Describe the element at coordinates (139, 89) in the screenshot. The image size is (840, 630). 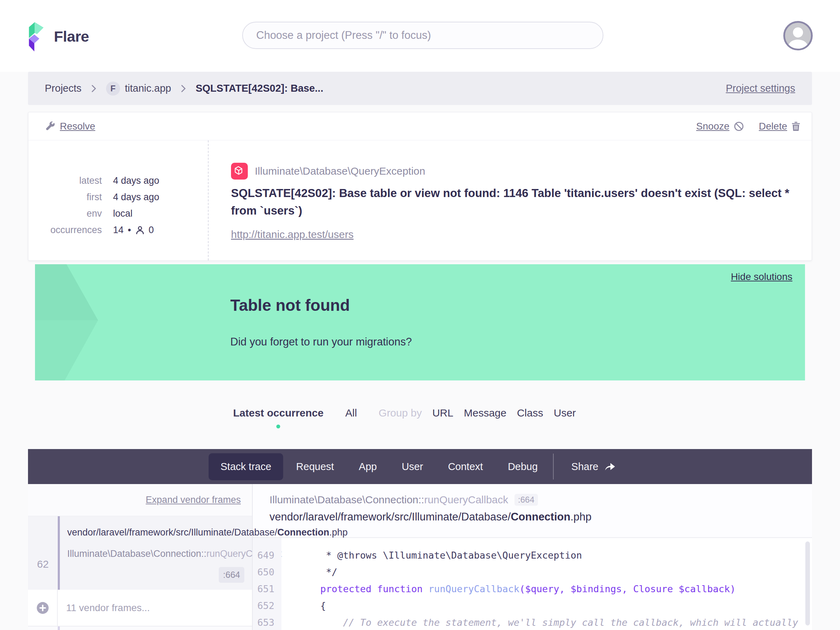
I see `breadcrumb-project-link: F titanic.app` at that location.